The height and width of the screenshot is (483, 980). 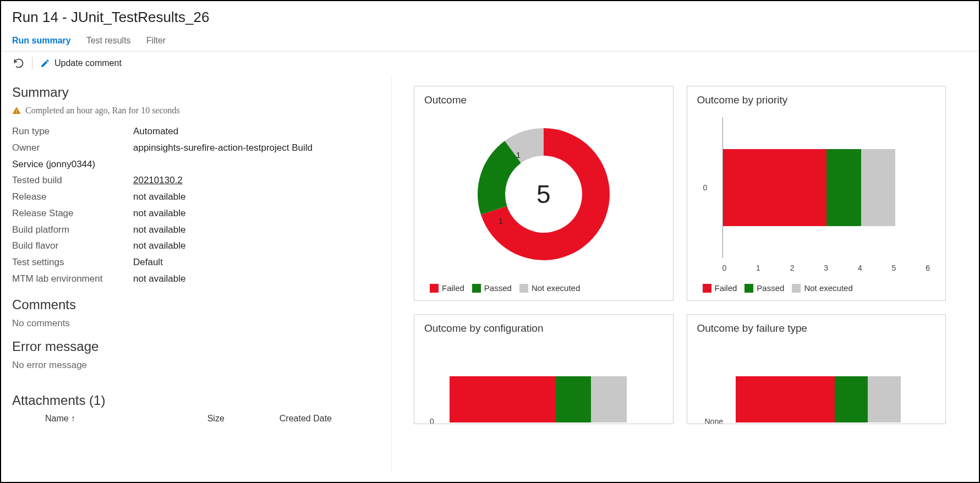 I want to click on release-stage-label: Release Stage, so click(x=73, y=213).